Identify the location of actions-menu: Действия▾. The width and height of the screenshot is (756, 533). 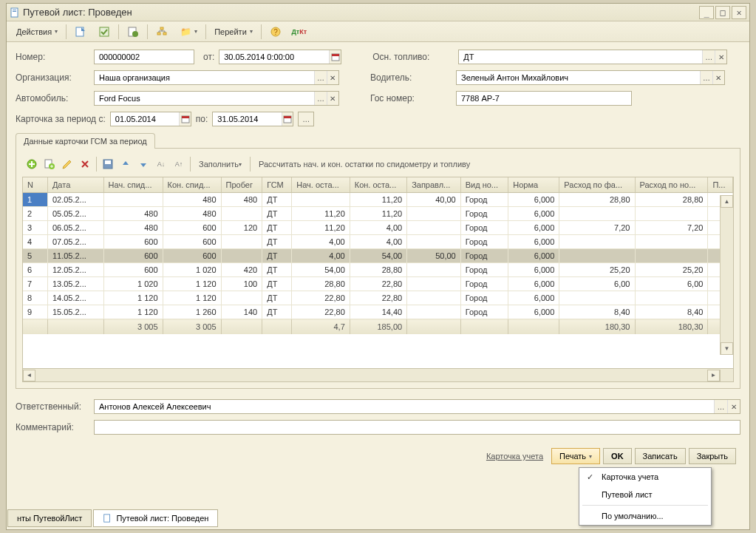
(37, 32).